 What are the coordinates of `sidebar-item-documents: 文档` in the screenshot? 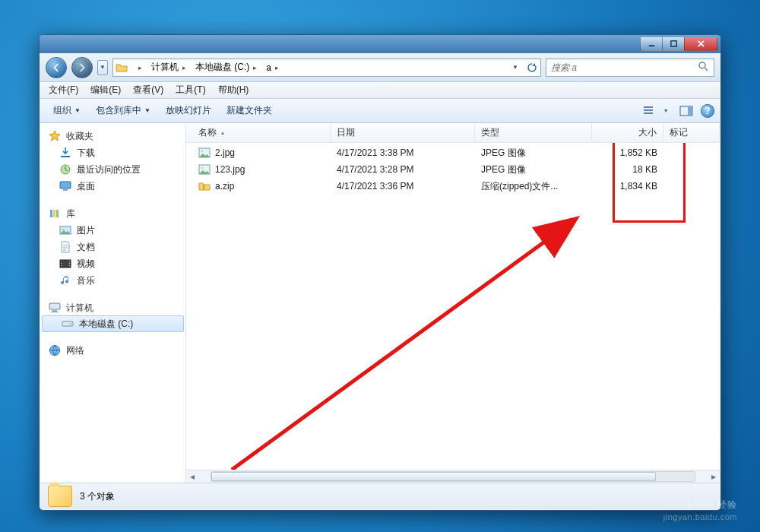 It's located at (112, 247).